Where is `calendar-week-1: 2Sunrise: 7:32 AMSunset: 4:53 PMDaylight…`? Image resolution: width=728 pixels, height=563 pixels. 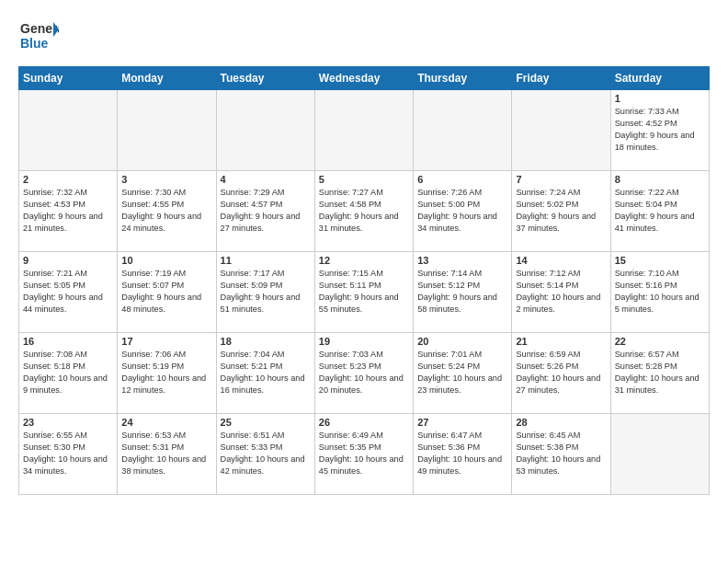
calendar-week-1: 2Sunrise: 7:32 AMSunset: 4:53 PMDaylight… is located at coordinates (364, 212).